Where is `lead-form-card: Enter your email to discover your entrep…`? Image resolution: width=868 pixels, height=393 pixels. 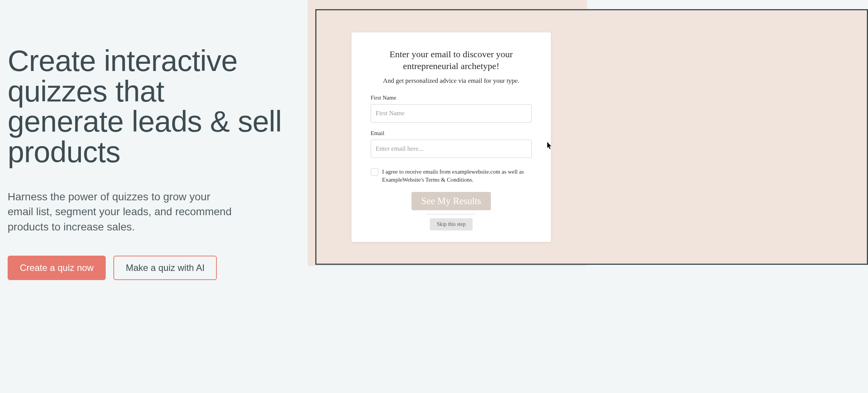
lead-form-card: Enter your email to discover your entrep… is located at coordinates (451, 137).